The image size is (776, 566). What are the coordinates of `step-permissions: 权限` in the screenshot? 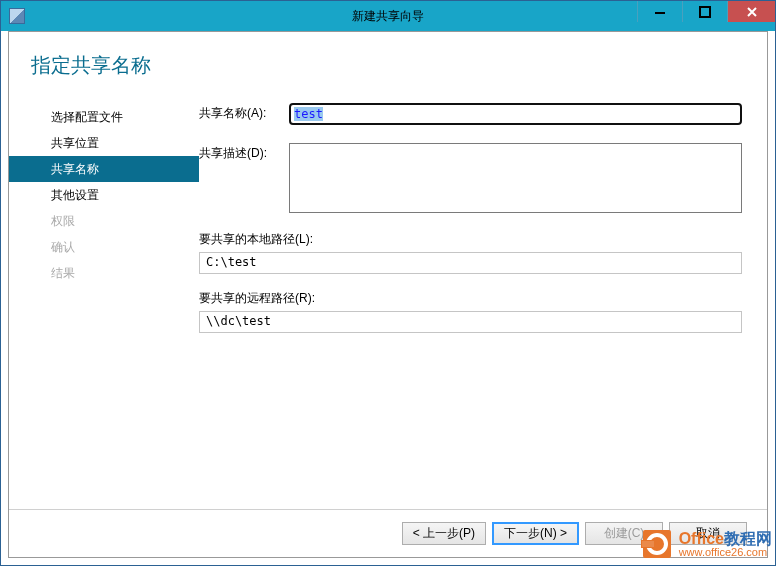 It's located at (104, 221).